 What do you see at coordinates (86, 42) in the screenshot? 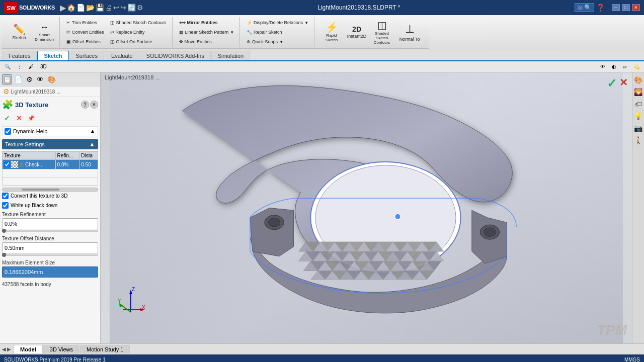
I see `offset-entities-btn: ▣ Offset Entities` at bounding box center [86, 42].